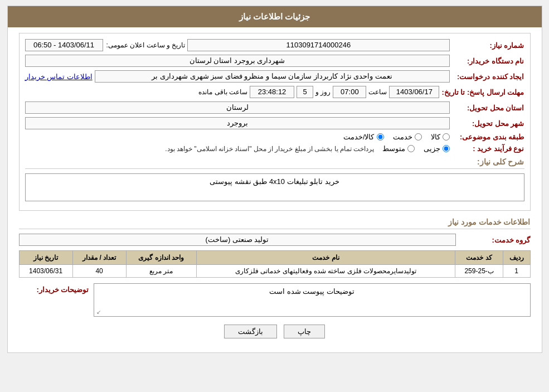  Describe the element at coordinates (275, 240) in the screenshot. I see `row-group-khedmat: گروه خدمت: تولید صنعتی (ساخت)` at that location.